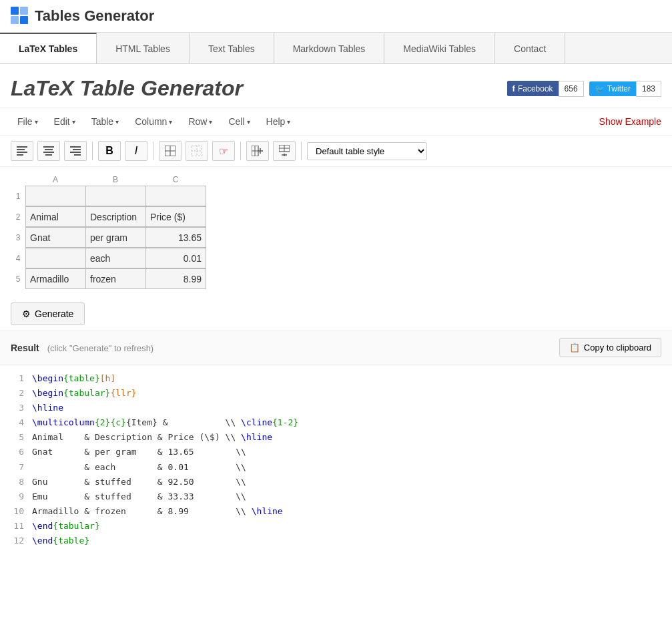 The image size is (672, 623). Describe the element at coordinates (48, 48) in the screenshot. I see `tab-latex: LaTeX Tables` at that location.